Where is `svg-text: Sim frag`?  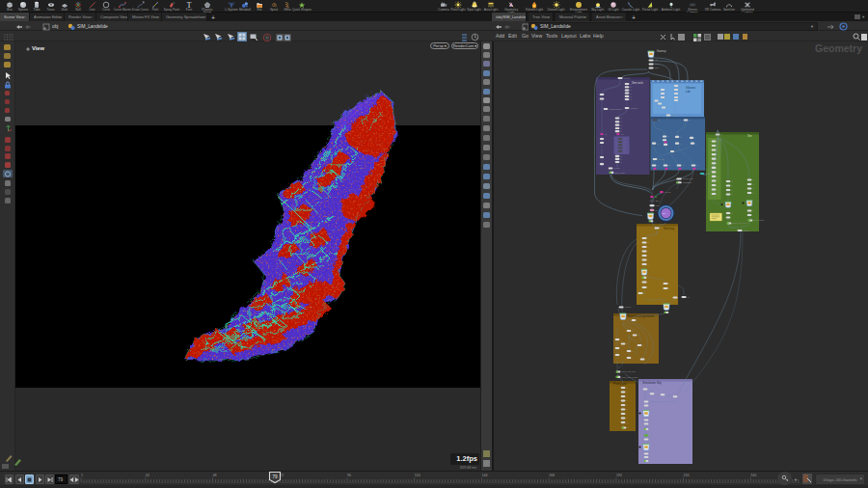
svg-text: Sim frag is located at coordinates (669, 229).